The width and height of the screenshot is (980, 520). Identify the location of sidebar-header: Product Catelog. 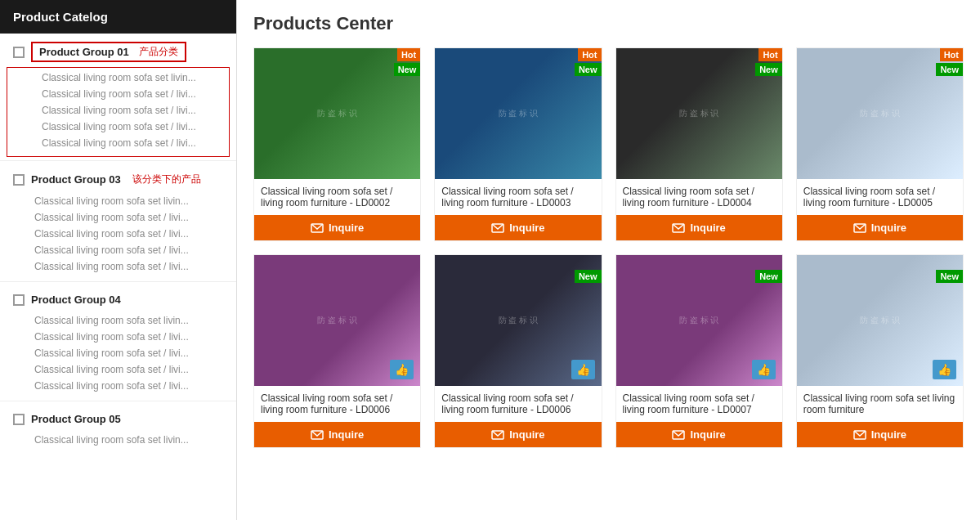
(118, 16).